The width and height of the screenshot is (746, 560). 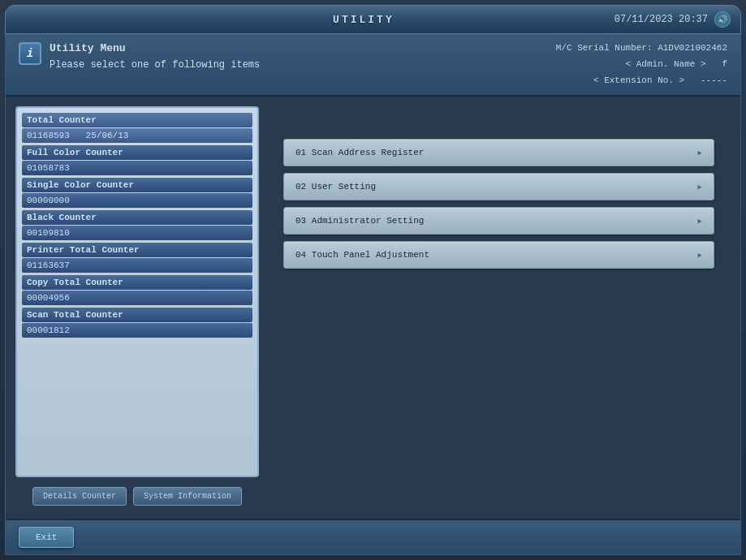 I want to click on menu-title: Utility Menu, so click(x=154, y=49).